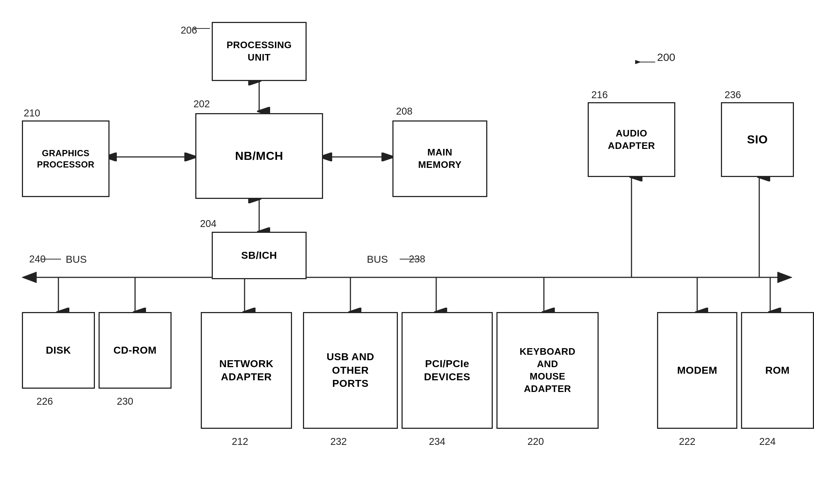 Image resolution: width=814 pixels, height=504 pixels. I want to click on label-224: 224, so click(767, 442).